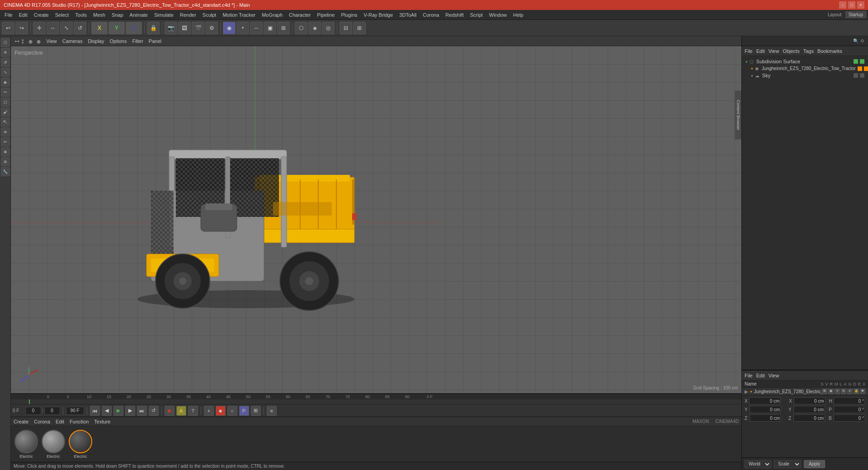 The width and height of the screenshot is (868, 470). I want to click on mode-x-button: X, so click(99, 28).